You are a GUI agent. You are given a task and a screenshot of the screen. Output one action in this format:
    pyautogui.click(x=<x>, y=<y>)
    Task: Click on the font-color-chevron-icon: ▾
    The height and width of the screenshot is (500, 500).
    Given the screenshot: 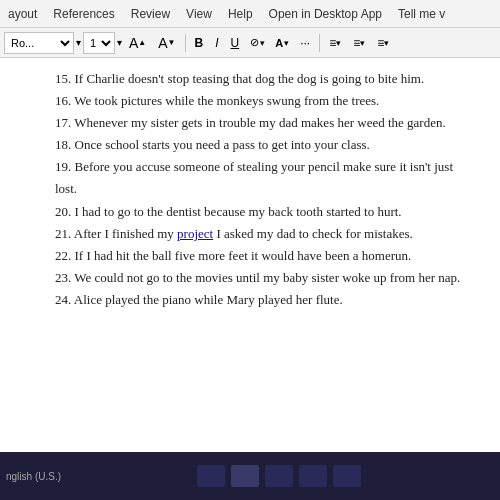 What is the action you would take?
    pyautogui.click(x=286, y=43)
    